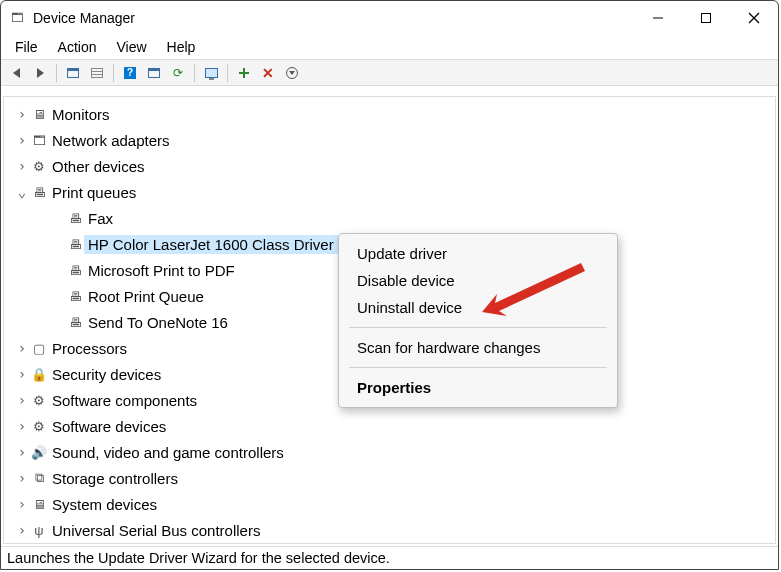 Image resolution: width=781 pixels, height=572 pixels. Describe the element at coordinates (39, 400) in the screenshot. I see `gear-icon: ⚙` at that location.